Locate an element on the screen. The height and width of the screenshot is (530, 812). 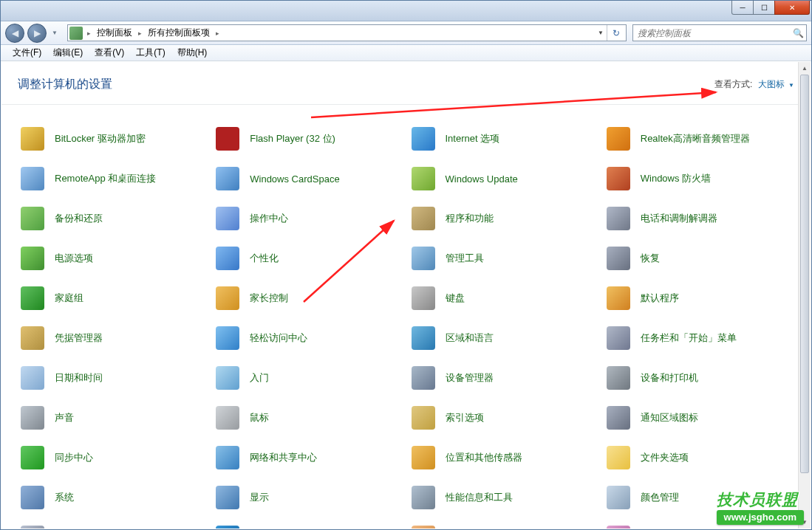
control-panel-item: 电话和调制解调器 is located at coordinates (692, 218).